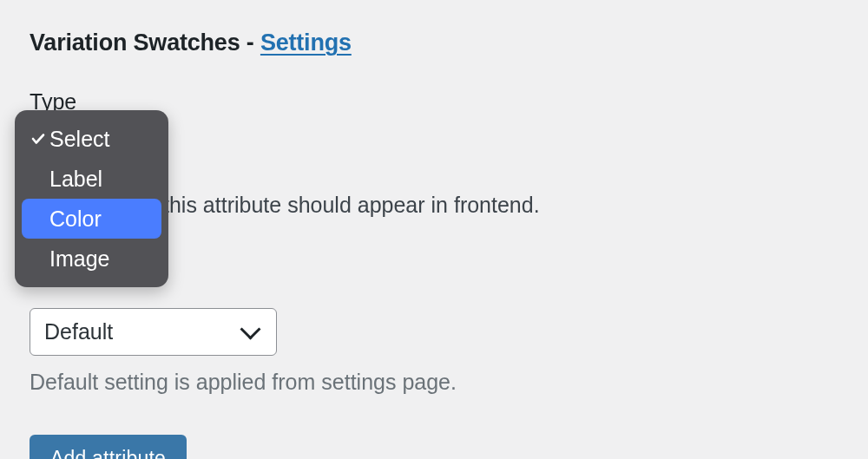 The height and width of the screenshot is (459, 868). Describe the element at coordinates (101, 139) in the screenshot. I see `type-option-label: Select` at that location.